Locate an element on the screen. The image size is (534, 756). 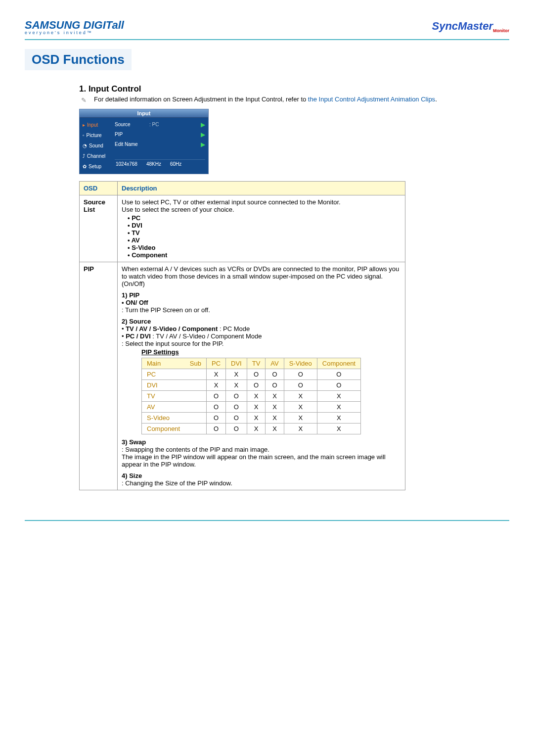
pip-2-b2: • PC / DVI : TV / AV / S-Video / Compone… is located at coordinates (261, 336).